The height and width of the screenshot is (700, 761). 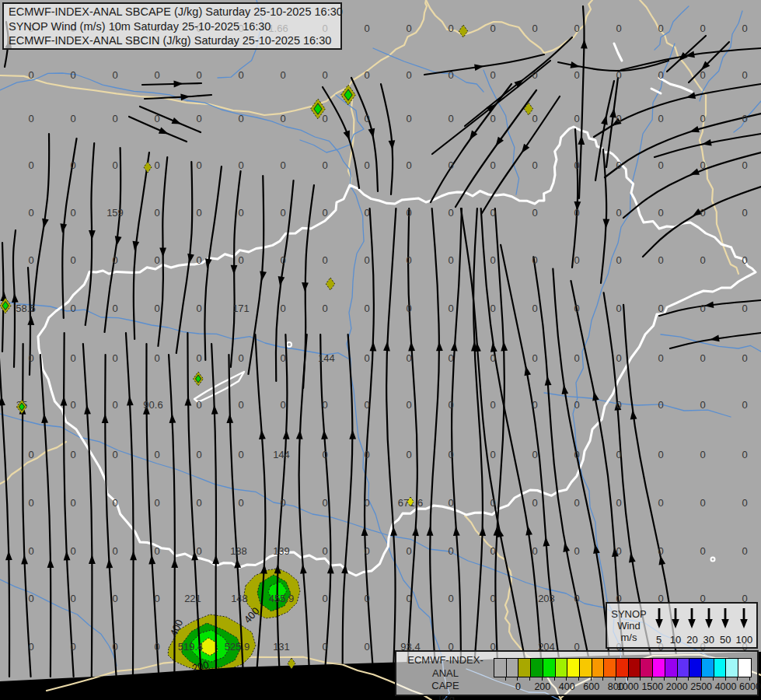 I want to click on svg-text: 188, so click(x=239, y=551).